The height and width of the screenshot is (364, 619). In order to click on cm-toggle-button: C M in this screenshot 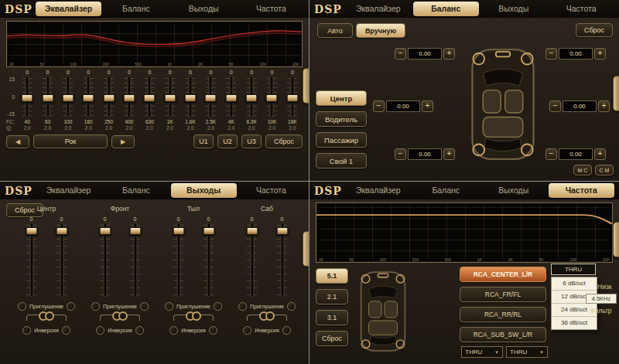, I will do `click(604, 170)`.